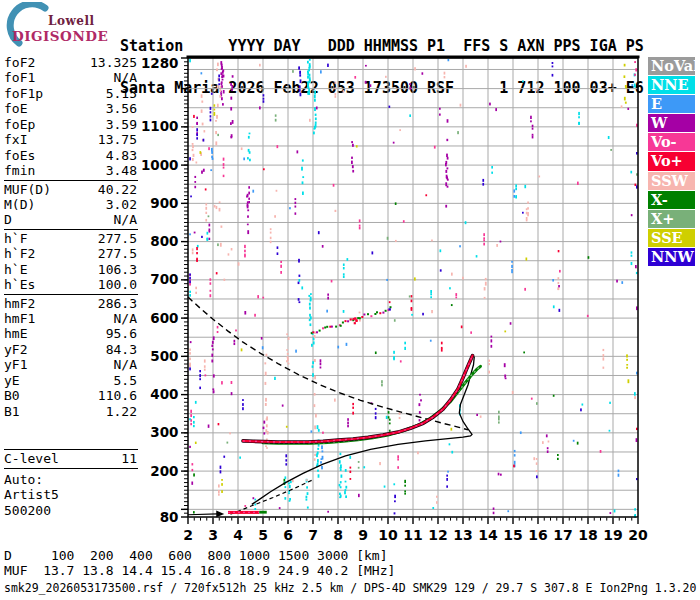  I want to click on svg-text: 18, so click(588, 535).